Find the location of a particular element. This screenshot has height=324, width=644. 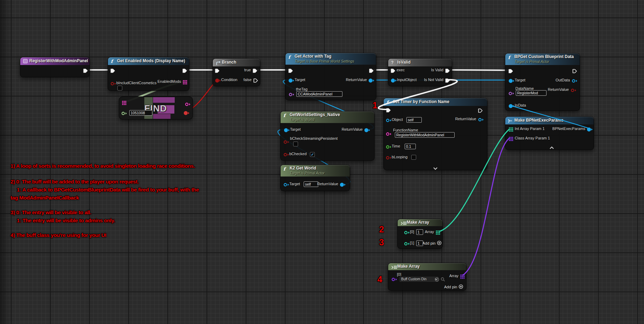

pin-label-target: Target is located at coordinates (296, 129).